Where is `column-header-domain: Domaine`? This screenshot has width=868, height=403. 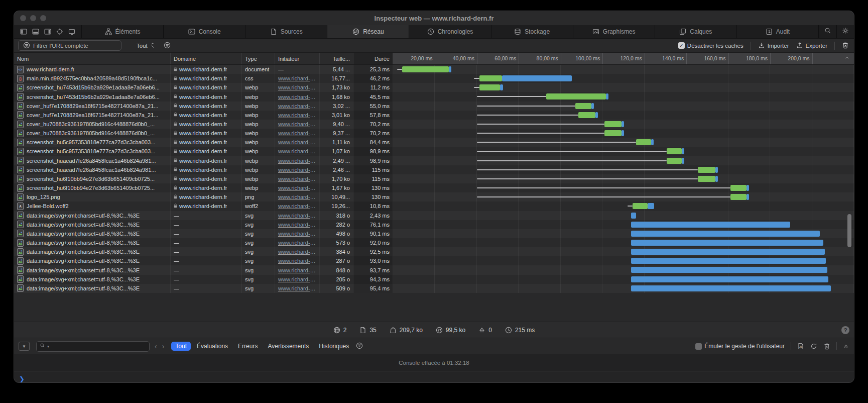
column-header-domain: Domaine is located at coordinates (206, 58).